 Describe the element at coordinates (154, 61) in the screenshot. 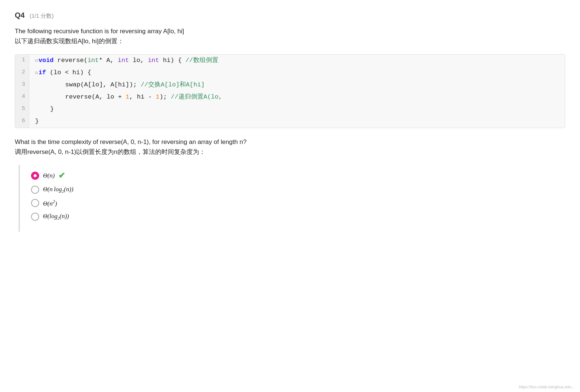

I see `kw-int-3: int` at that location.